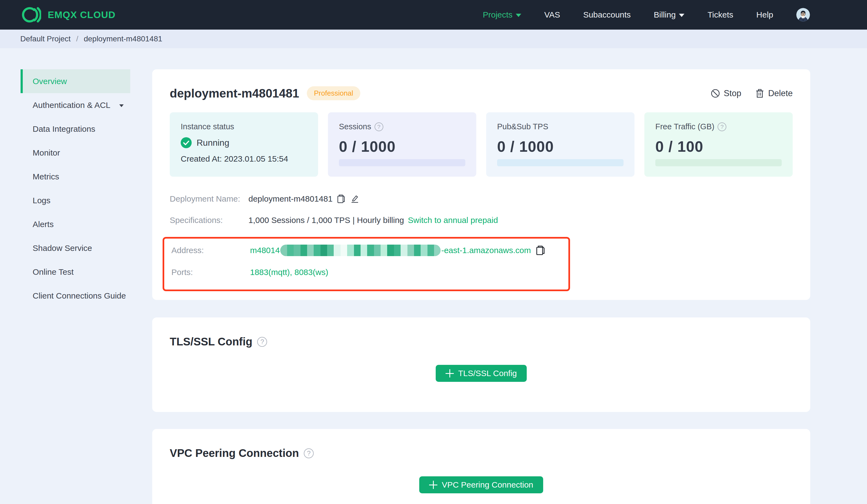  What do you see at coordinates (764, 15) in the screenshot?
I see `nav-help: Help` at bounding box center [764, 15].